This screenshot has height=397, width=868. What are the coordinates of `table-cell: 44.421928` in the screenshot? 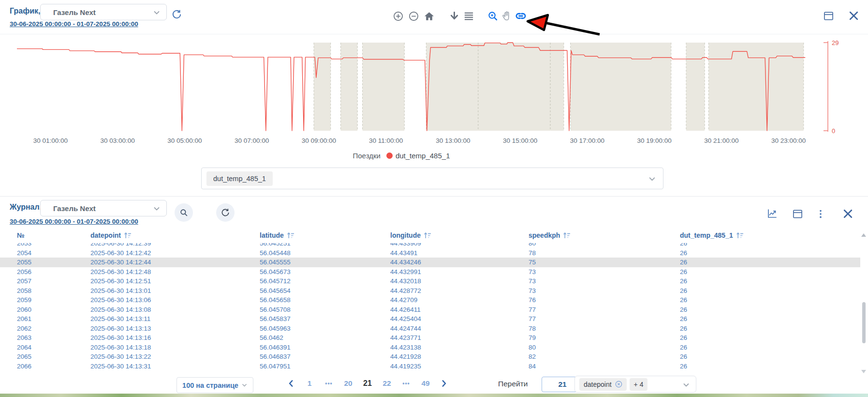 It's located at (406, 356).